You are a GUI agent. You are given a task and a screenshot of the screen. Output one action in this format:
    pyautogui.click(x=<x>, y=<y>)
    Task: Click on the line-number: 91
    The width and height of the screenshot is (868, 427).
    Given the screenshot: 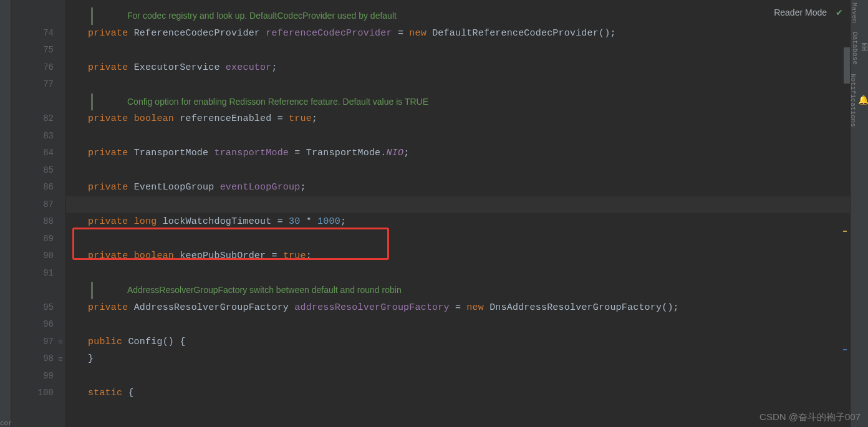 What is the action you would take?
    pyautogui.click(x=39, y=274)
    